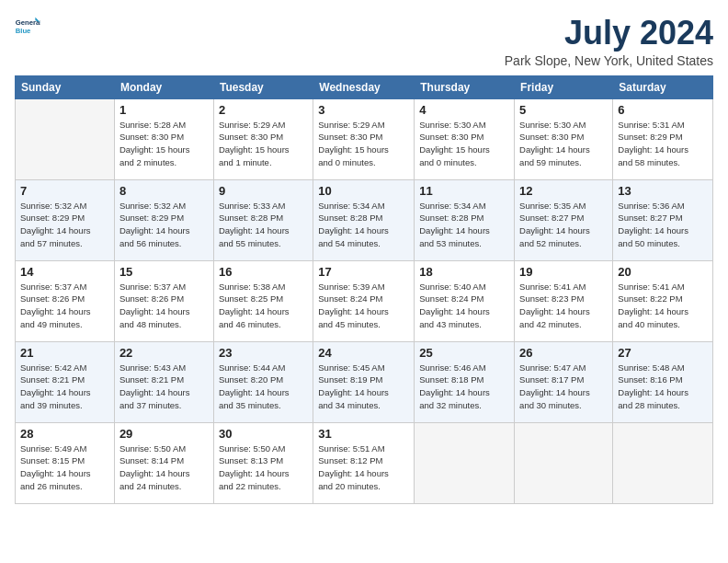  I want to click on calendar-header: Sunday Monday Tuesday Wednesday Thursday…, so click(364, 86).